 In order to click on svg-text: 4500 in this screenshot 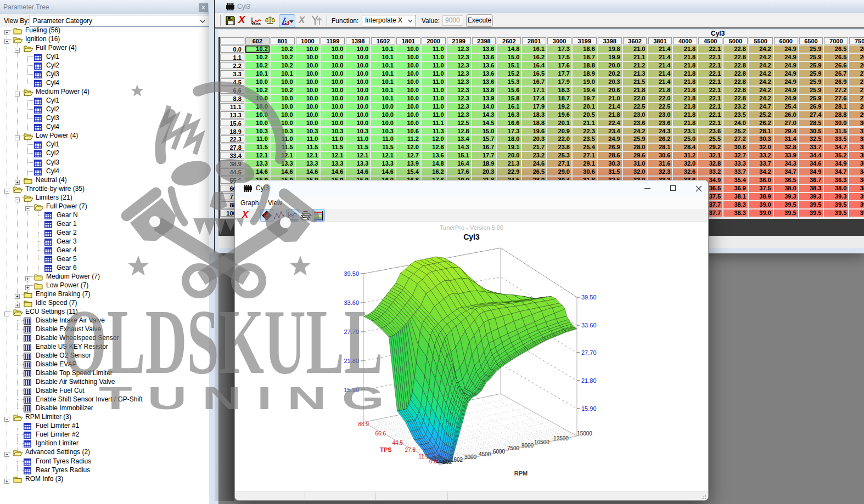, I will do `click(485, 454)`.